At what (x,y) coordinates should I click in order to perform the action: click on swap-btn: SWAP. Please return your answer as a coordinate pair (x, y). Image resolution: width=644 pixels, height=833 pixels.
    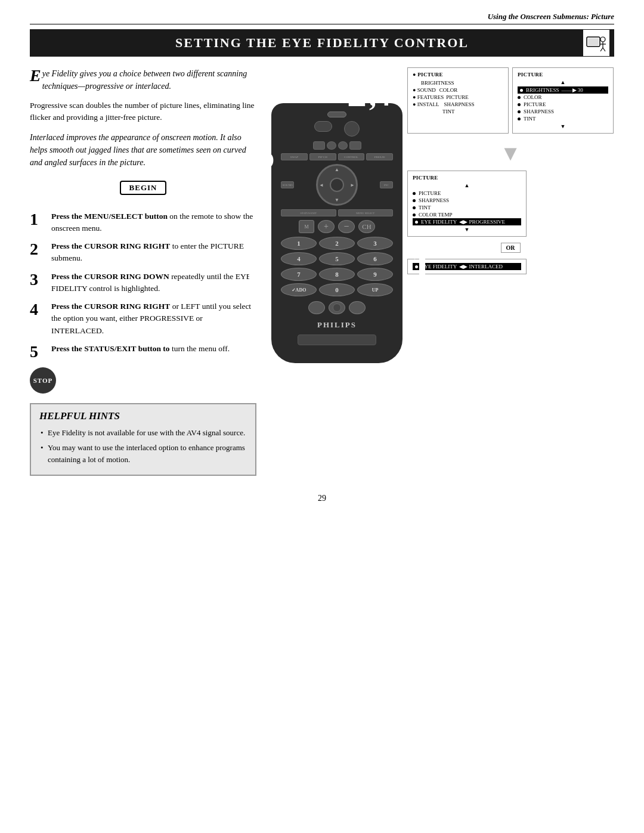
    Looking at the image, I should click on (295, 157).